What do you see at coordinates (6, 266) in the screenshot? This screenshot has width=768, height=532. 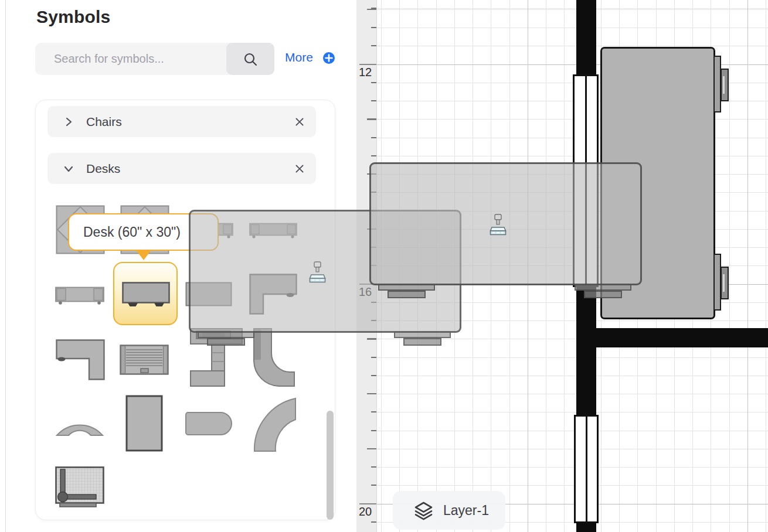 I see `panel-edge-divider` at bounding box center [6, 266].